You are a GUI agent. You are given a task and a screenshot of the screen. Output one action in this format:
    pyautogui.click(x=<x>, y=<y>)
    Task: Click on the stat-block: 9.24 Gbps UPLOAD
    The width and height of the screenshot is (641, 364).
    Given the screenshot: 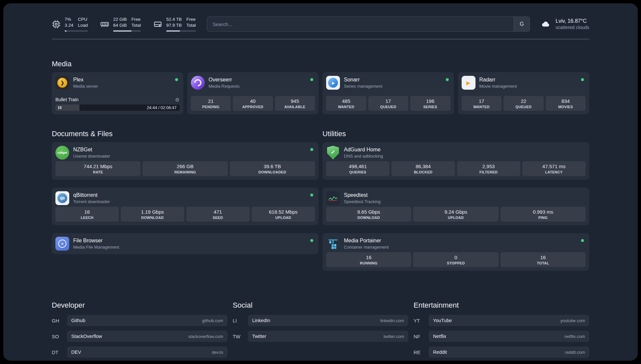 What is the action you would take?
    pyautogui.click(x=456, y=214)
    